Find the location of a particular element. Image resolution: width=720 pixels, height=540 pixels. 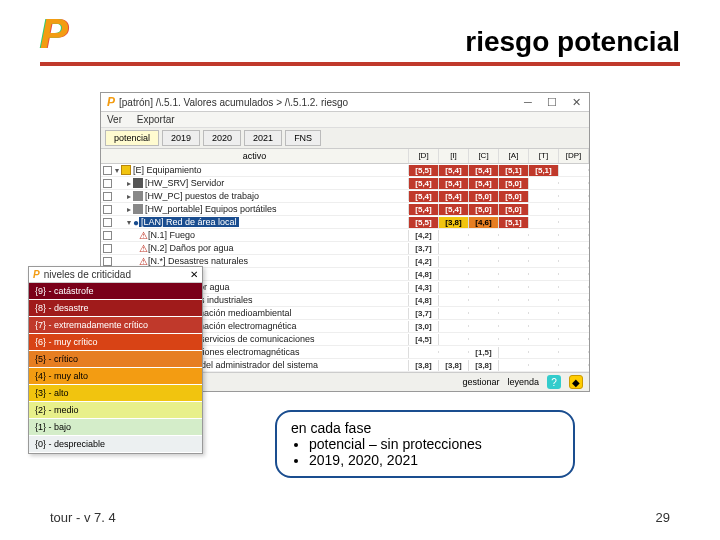

legend-title: niveles de criticidad is located at coordinates (117, 274).